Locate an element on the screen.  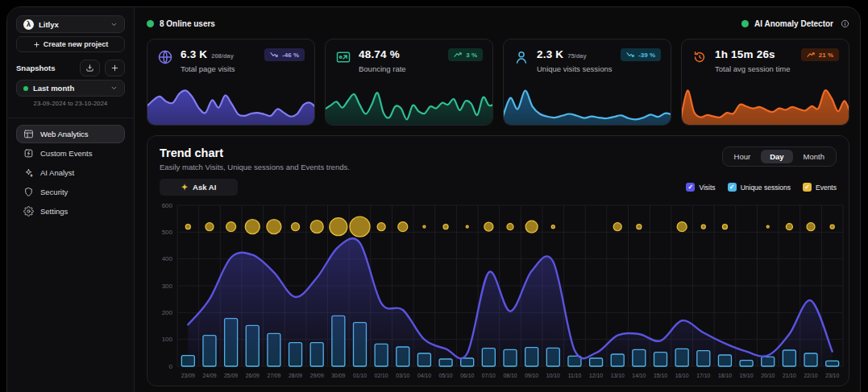
sidebar-item-settings: Settings is located at coordinates (71, 211).